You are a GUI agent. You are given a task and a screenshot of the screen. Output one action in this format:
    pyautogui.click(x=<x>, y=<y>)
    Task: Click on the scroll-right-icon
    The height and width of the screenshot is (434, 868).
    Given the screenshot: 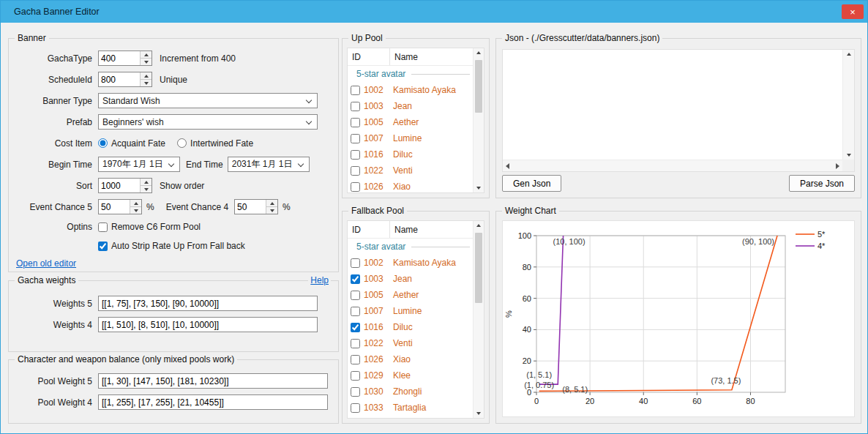 What is the action you would take?
    pyautogui.click(x=837, y=166)
    